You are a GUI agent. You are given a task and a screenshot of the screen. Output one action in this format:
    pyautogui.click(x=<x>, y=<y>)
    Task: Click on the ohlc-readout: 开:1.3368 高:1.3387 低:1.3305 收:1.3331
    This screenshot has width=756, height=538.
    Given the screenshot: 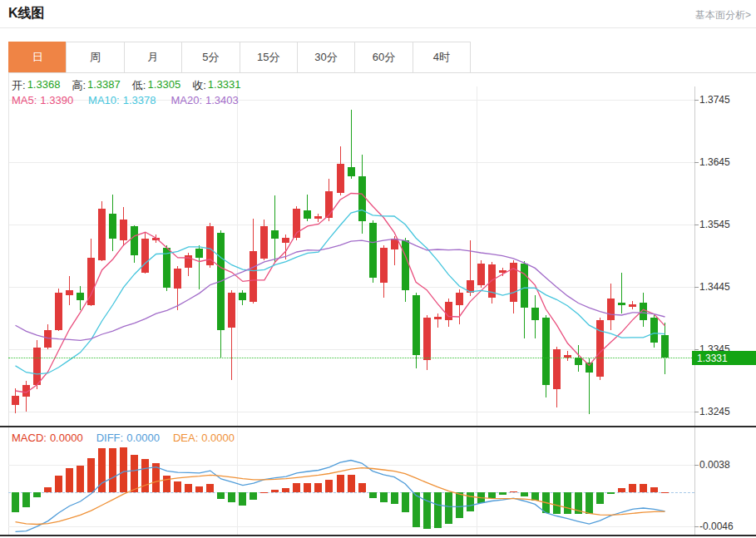 What is the action you would take?
    pyautogui.click(x=126, y=86)
    